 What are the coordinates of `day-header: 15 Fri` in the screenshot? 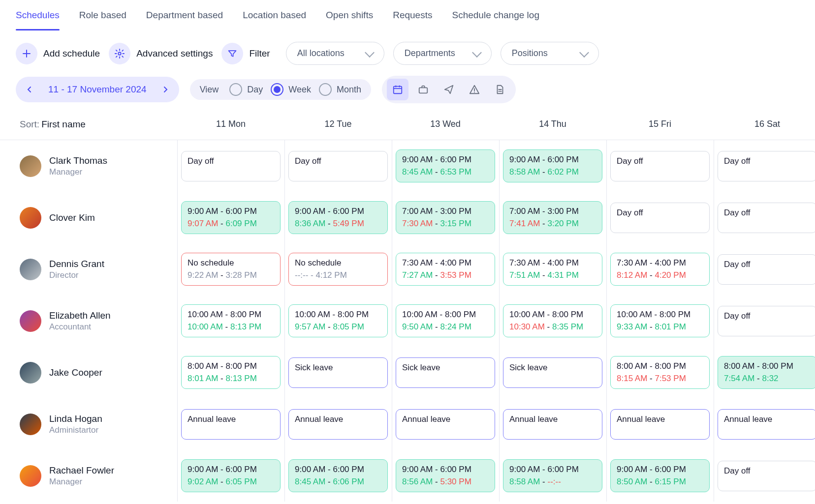 It's located at (660, 128).